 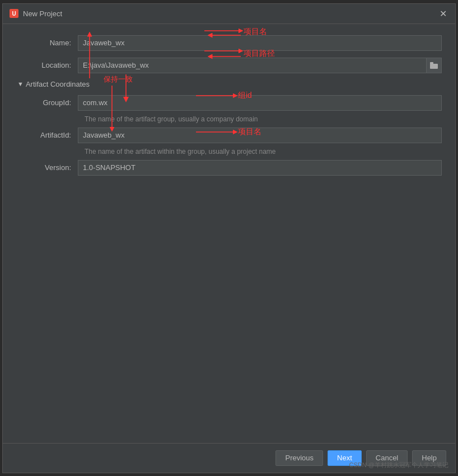 What do you see at coordinates (229, 65) in the screenshot?
I see `location-row: Location:` at bounding box center [229, 65].